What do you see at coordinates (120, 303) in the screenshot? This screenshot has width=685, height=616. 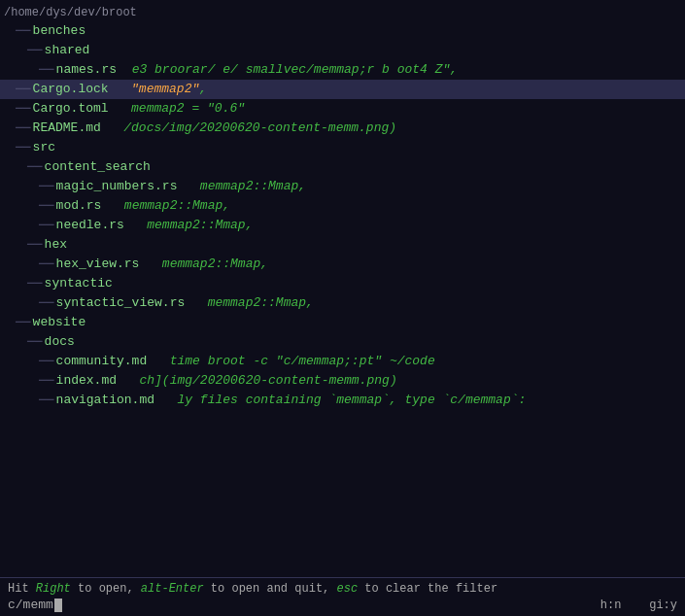 I see `file-name: syntactic_view.rs` at bounding box center [120, 303].